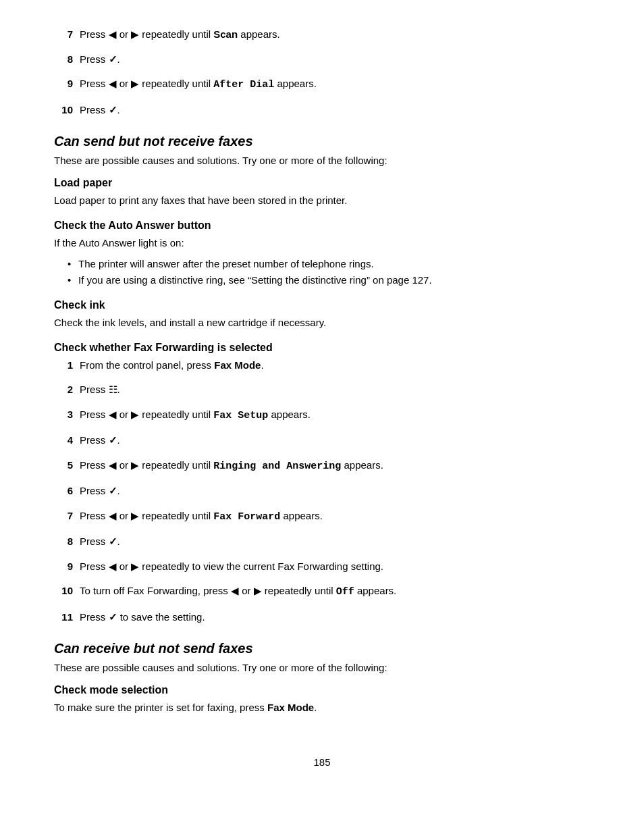  What do you see at coordinates (322, 85) in the screenshot?
I see `step-9: 9 Press ◀ or ▶ repeatedly until After Di…` at bounding box center [322, 85].